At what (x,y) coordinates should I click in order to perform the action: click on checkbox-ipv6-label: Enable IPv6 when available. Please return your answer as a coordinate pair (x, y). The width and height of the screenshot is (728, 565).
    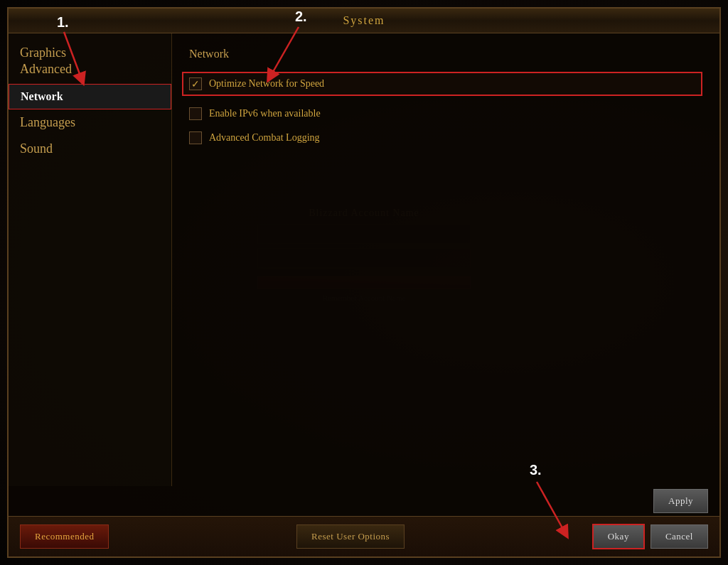
    Looking at the image, I should click on (264, 114).